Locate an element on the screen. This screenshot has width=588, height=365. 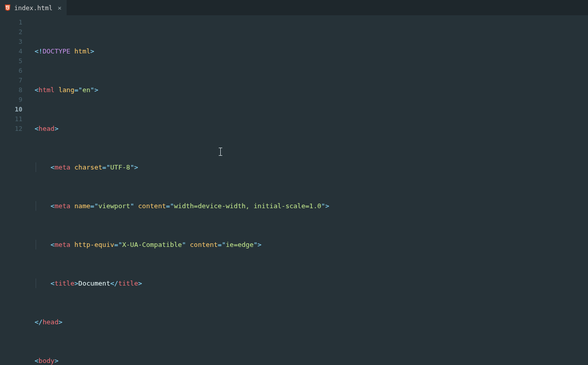
tab-index-html: index.html × is located at coordinates (34, 8).